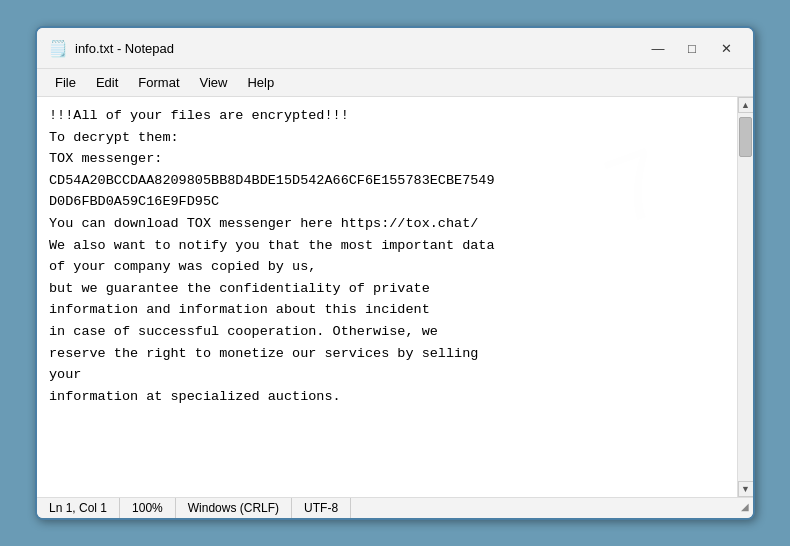 The height and width of the screenshot is (546, 790). What do you see at coordinates (78, 508) in the screenshot?
I see `status-position: Ln 1, Col 1` at bounding box center [78, 508].